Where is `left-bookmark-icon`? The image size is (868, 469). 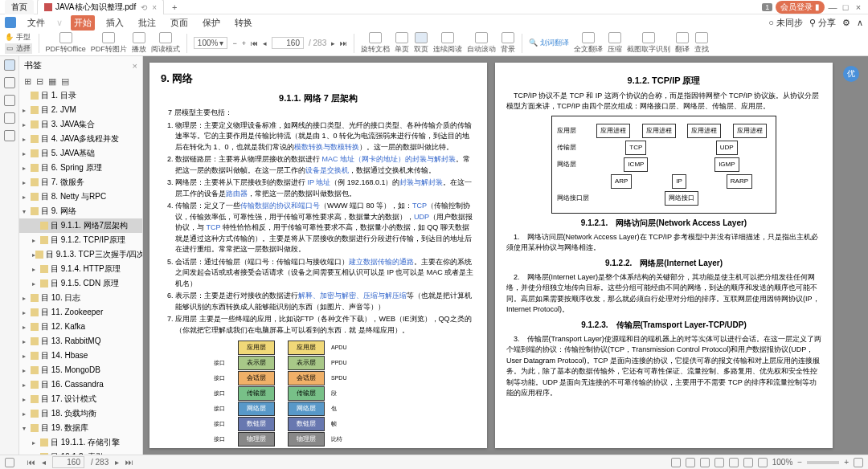 left-bookmark-icon is located at coordinates (10, 65).